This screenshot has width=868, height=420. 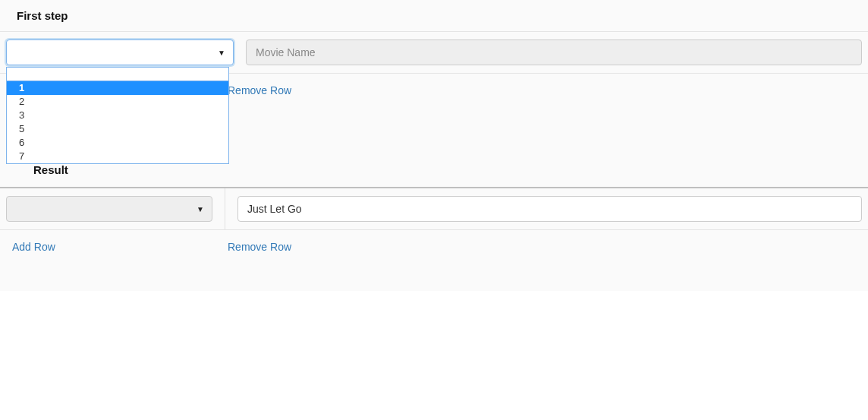 What do you see at coordinates (225, 209) in the screenshot?
I see `column-separator` at bounding box center [225, 209].